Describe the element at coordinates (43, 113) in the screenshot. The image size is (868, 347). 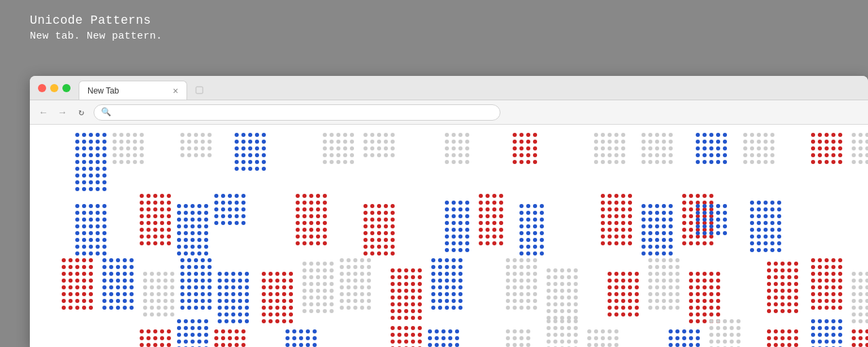
I see `back-button: ←` at that location.